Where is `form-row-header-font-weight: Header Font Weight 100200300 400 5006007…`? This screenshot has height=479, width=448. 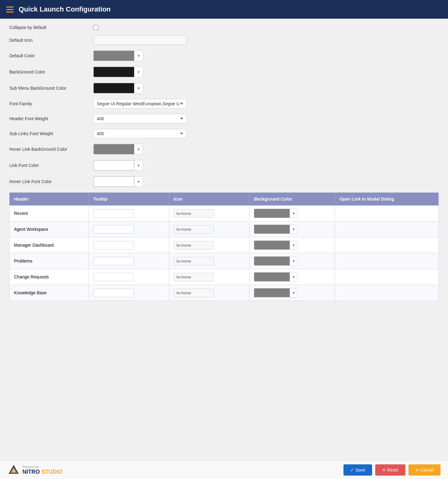
form-row-header-font-weight: Header Font Weight 100200300 400 5006007… is located at coordinates (224, 119).